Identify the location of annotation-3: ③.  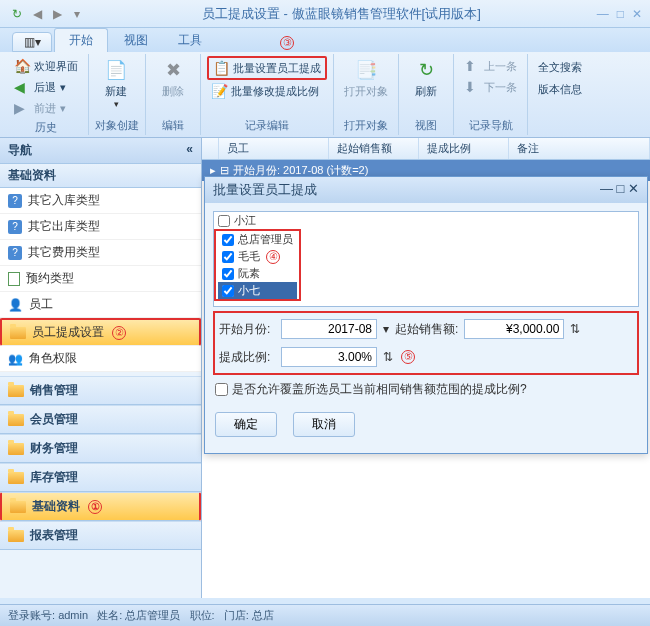
(287, 43).